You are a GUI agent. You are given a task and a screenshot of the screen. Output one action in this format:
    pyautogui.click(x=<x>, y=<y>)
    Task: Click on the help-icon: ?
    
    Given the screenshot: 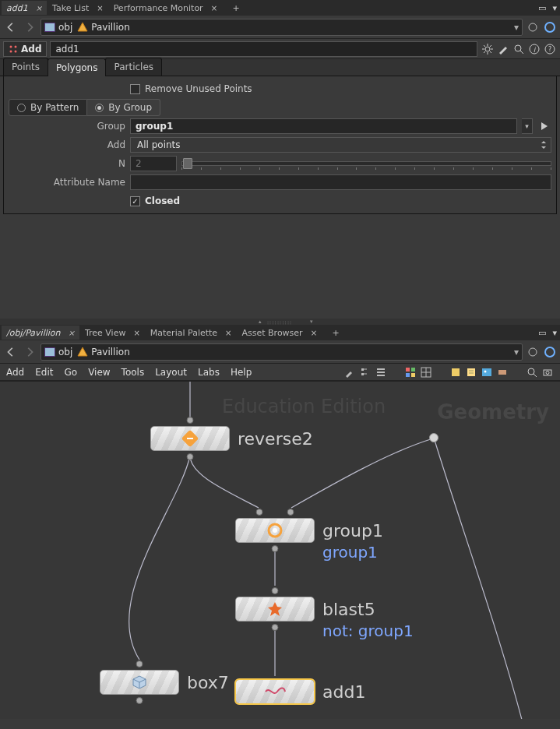 What is the action you would take?
    pyautogui.click(x=550, y=49)
    